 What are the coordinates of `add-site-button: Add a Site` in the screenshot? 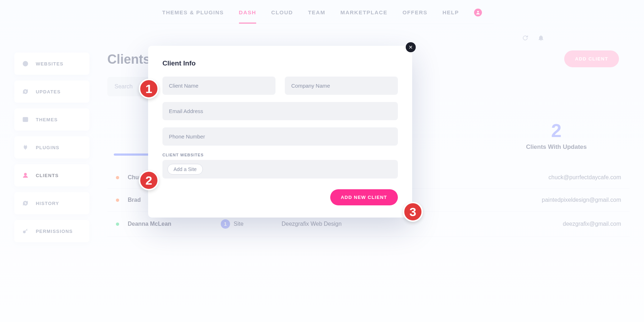 It's located at (185, 169).